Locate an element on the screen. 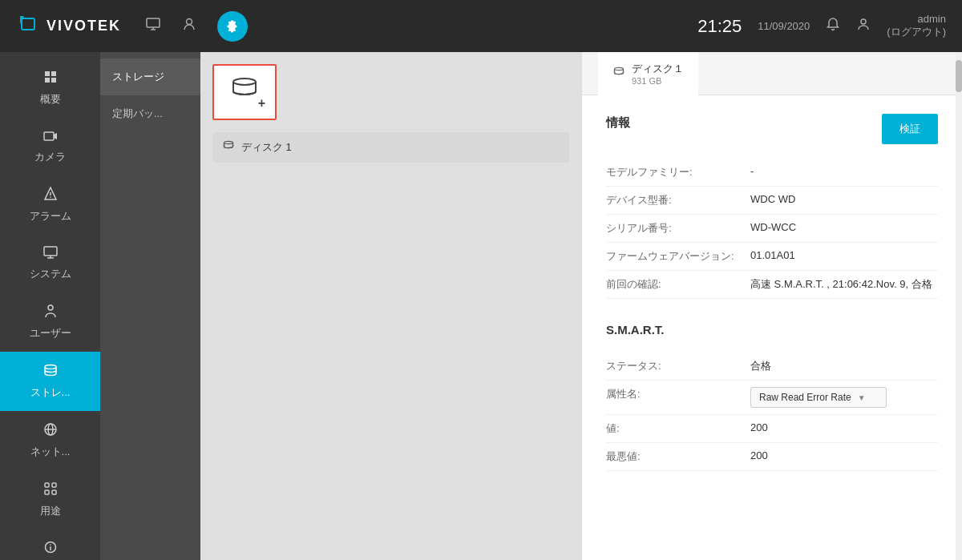 The height and width of the screenshot is (560, 962). smart-label-status: ステータス: is located at coordinates (678, 366).